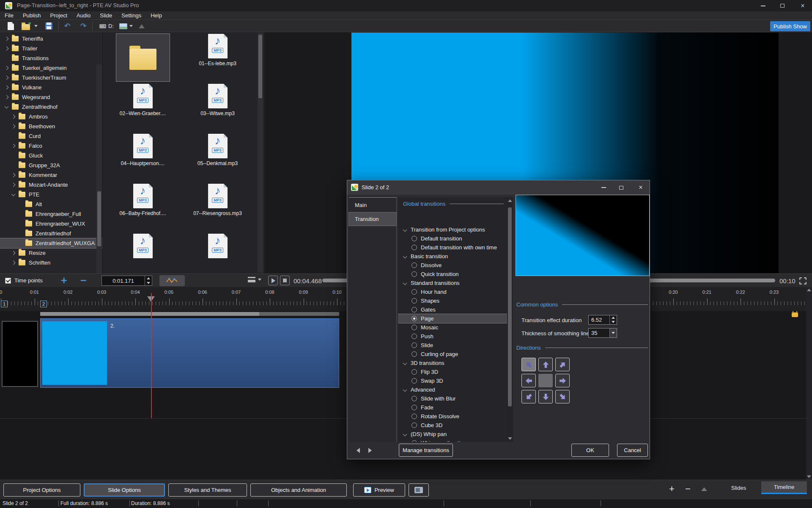 This screenshot has height=508, width=812. What do you see at coordinates (373, 219) in the screenshot?
I see `tab-transition: Transition` at bounding box center [373, 219].